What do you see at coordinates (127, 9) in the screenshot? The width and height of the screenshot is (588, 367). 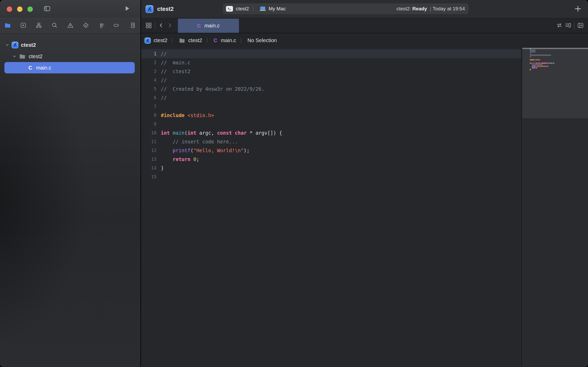 I see `run-button` at bounding box center [127, 9].